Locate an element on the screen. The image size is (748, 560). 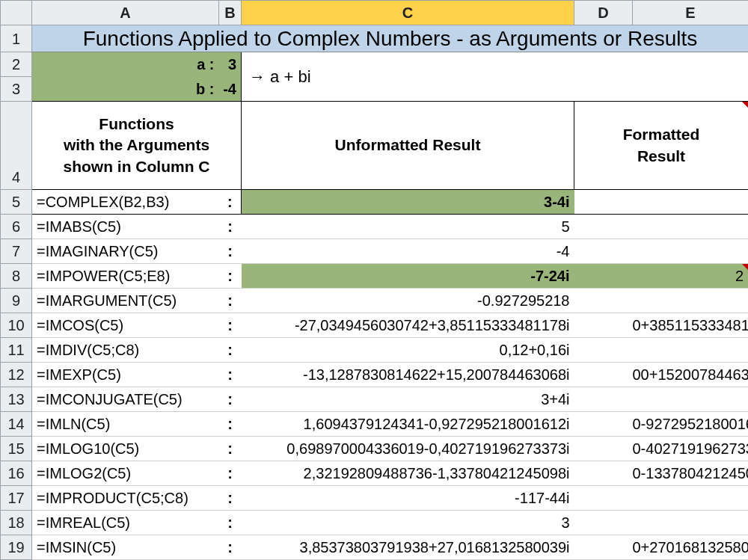
cell-function: =IMCOS(C5) is located at coordinates (126, 326).